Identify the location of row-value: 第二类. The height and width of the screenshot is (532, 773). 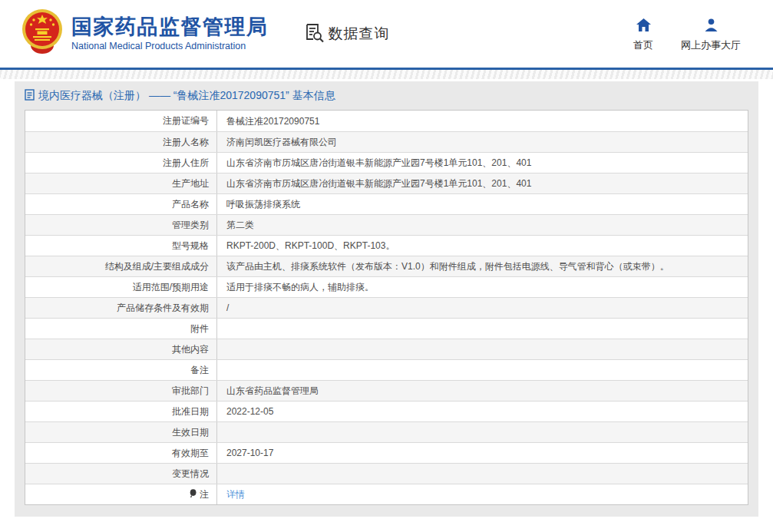
(482, 225).